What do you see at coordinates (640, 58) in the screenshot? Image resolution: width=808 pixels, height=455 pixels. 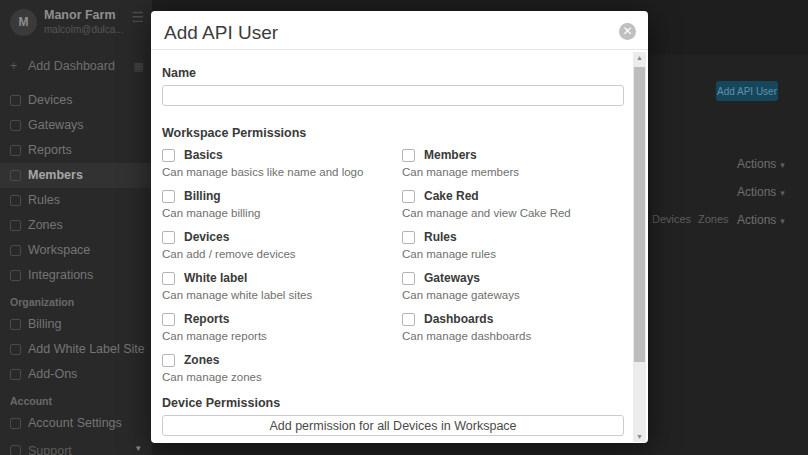 I see `scroll-up-icon: ▲` at bounding box center [640, 58].